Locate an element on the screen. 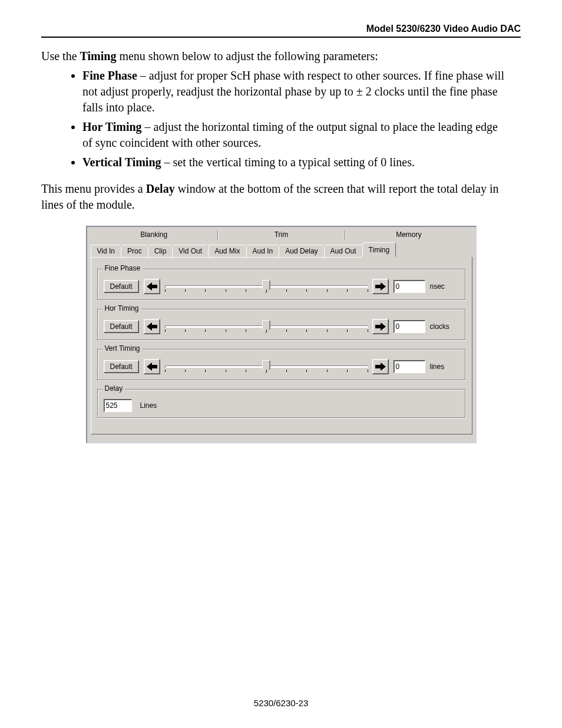 This screenshot has height=728, width=562. category-row: Blanking Trim Memory is located at coordinates (282, 235).